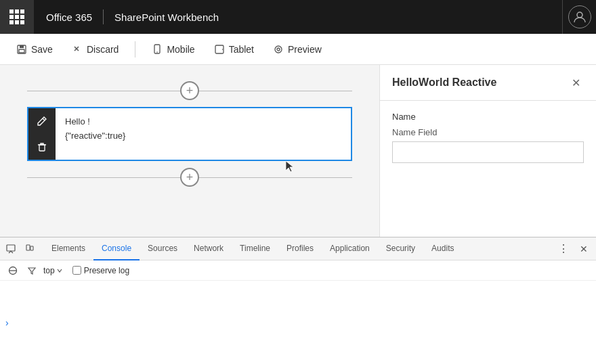  What do you see at coordinates (305, 49) in the screenshot?
I see `preview-label: Preview` at bounding box center [305, 49].